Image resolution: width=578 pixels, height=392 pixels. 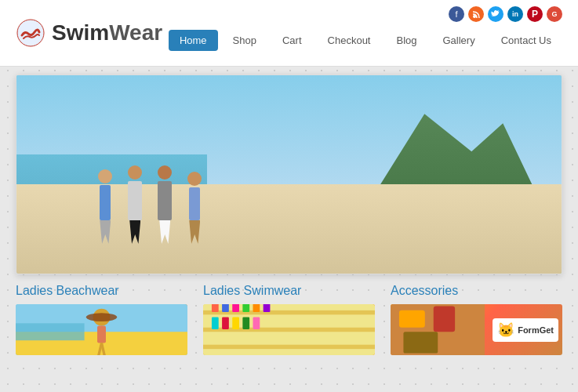 I want to click on figure-4-body, so click(x=194, y=204).